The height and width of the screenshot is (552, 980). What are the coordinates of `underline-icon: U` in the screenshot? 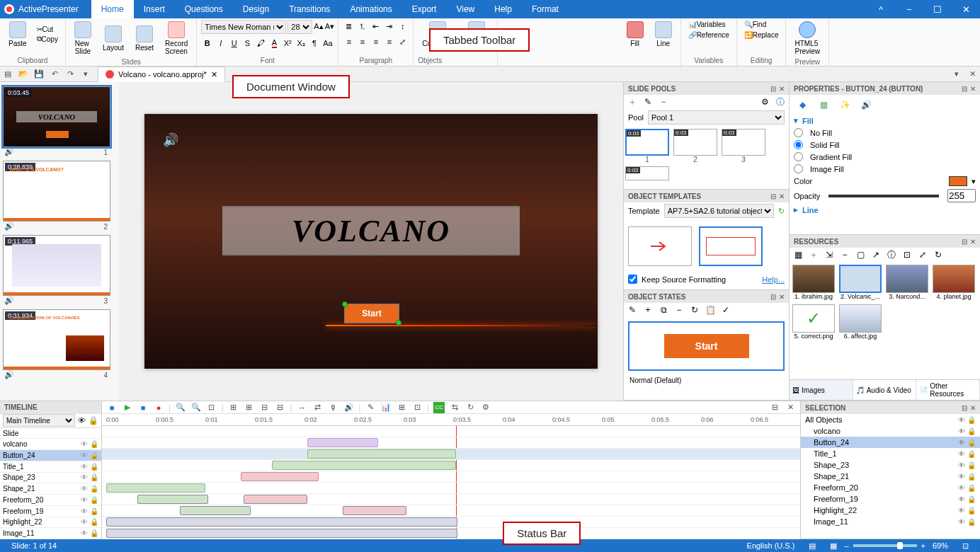 It's located at (234, 43).